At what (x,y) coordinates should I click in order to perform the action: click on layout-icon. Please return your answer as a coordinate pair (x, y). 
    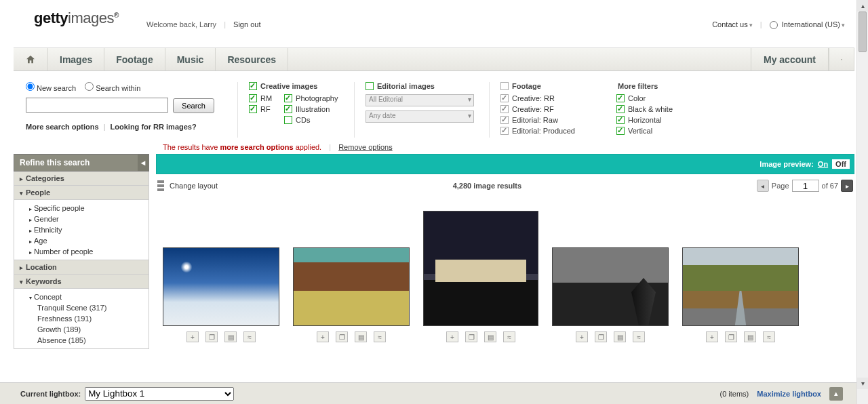
    Looking at the image, I should click on (161, 186).